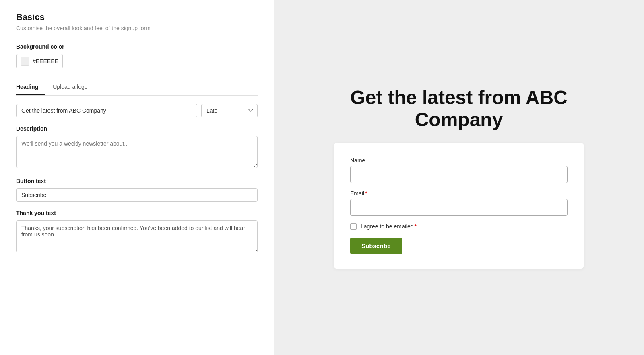  What do you see at coordinates (459, 160) in the screenshot?
I see `name-field-label: Name` at bounding box center [459, 160].